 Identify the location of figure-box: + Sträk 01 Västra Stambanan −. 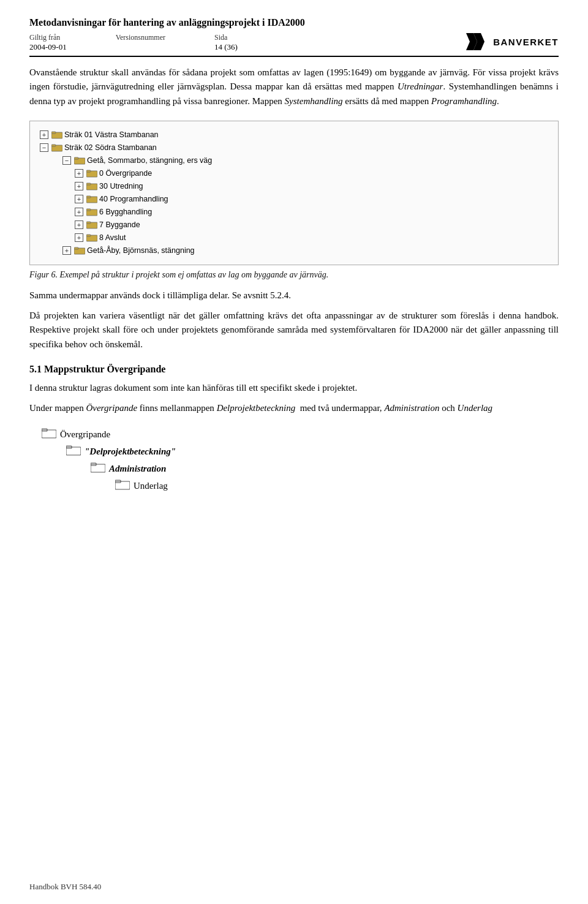
(294, 193).